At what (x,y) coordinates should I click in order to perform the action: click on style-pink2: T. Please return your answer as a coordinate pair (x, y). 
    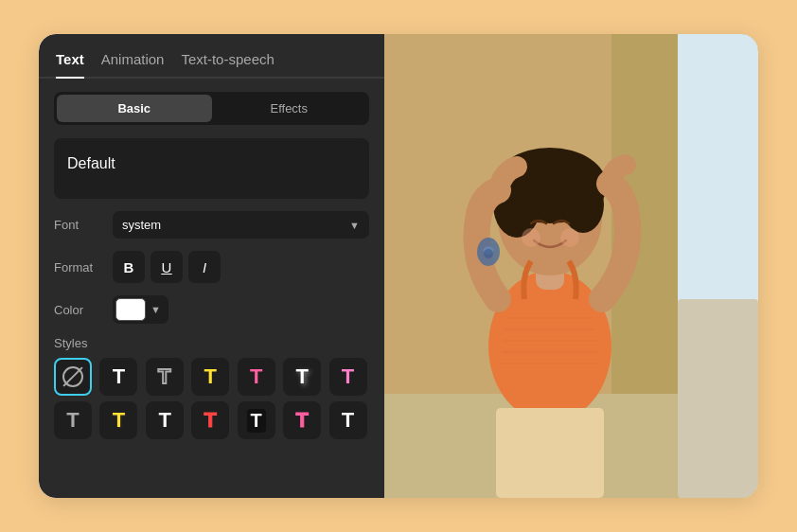
    Looking at the image, I should click on (348, 377).